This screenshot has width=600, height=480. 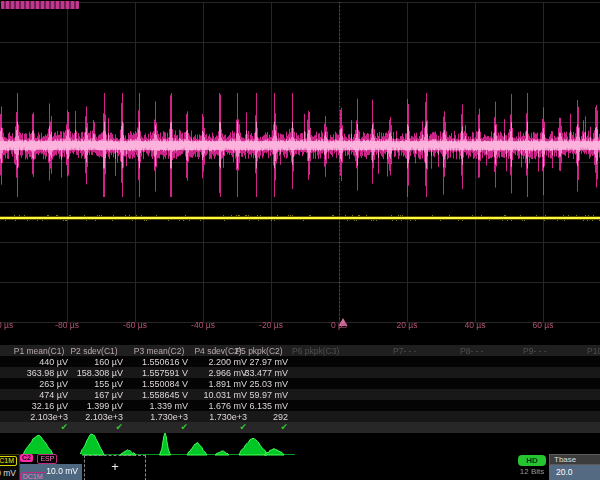 I want to click on measure-cell: 59.97 mV, so click(x=259, y=395).